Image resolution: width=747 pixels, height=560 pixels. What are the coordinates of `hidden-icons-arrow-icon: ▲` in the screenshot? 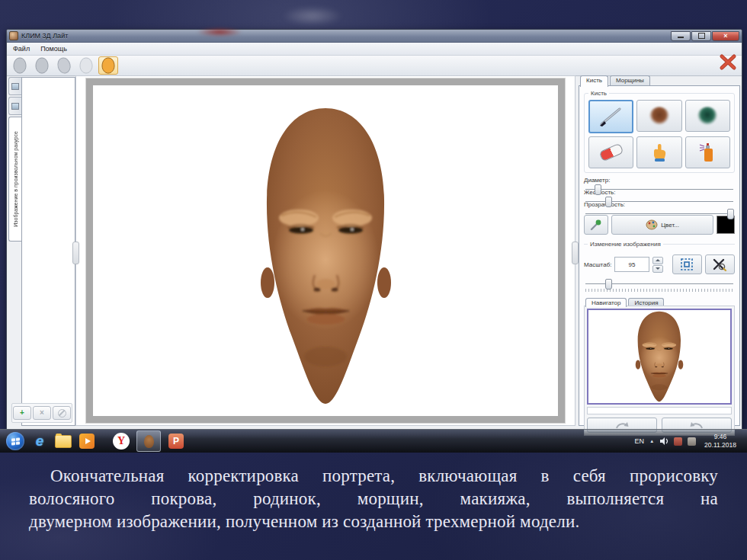 It's located at (652, 441).